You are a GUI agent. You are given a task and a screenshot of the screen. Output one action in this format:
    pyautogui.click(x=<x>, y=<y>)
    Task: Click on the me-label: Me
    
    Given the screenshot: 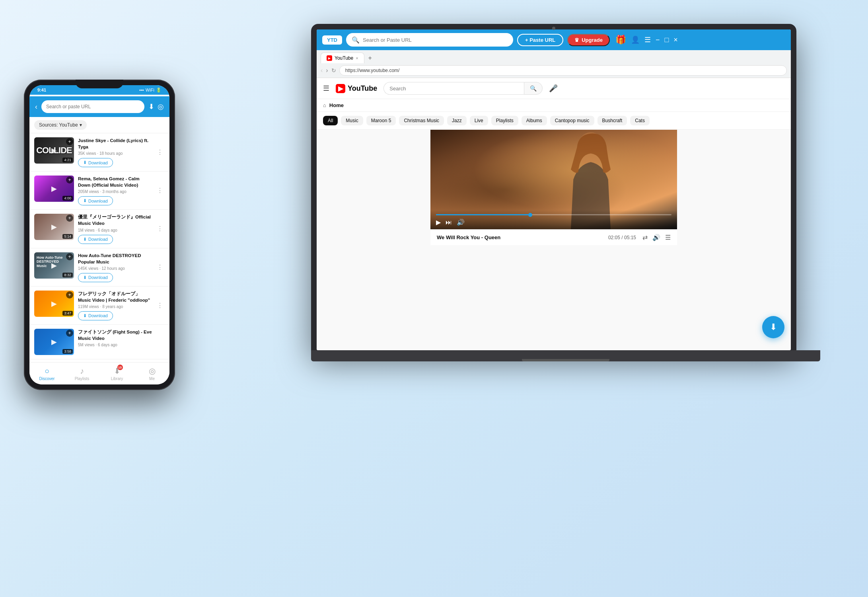 What is the action you would take?
    pyautogui.click(x=152, y=379)
    